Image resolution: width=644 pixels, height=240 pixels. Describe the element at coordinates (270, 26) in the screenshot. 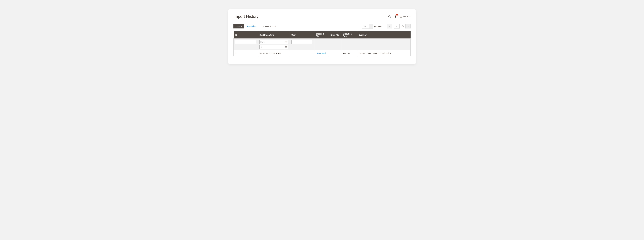

I see `records-found: 1 records found` at that location.